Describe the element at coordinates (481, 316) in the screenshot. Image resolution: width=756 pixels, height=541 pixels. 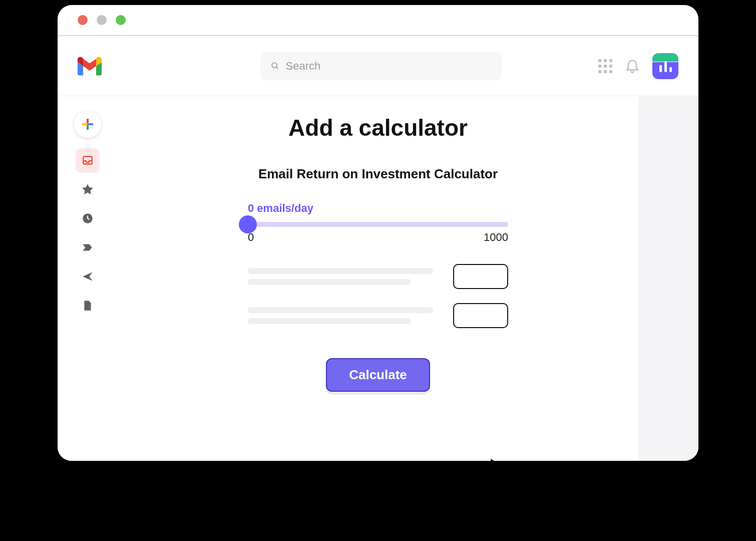
I see `row2-input` at that location.